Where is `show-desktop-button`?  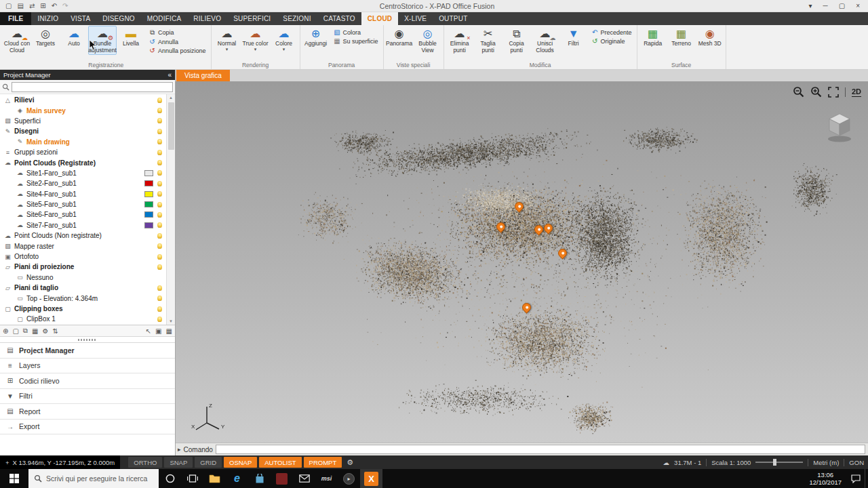 show-desktop-button is located at coordinates (867, 479).